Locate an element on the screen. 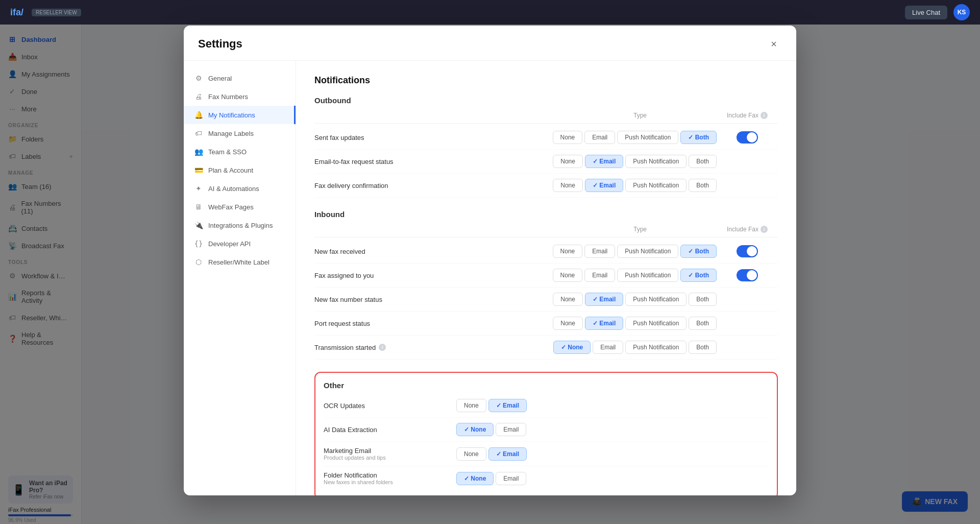 This screenshot has width=980, height=524. new-fax-number-email-btn: Email is located at coordinates (604, 299).